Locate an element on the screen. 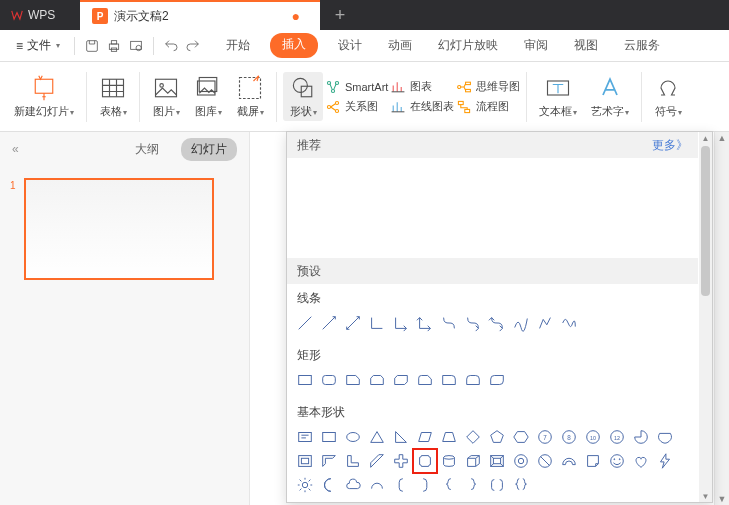 Image resolution: width=729 pixels, height=505 pixels. shape-chord is located at coordinates (665, 437).